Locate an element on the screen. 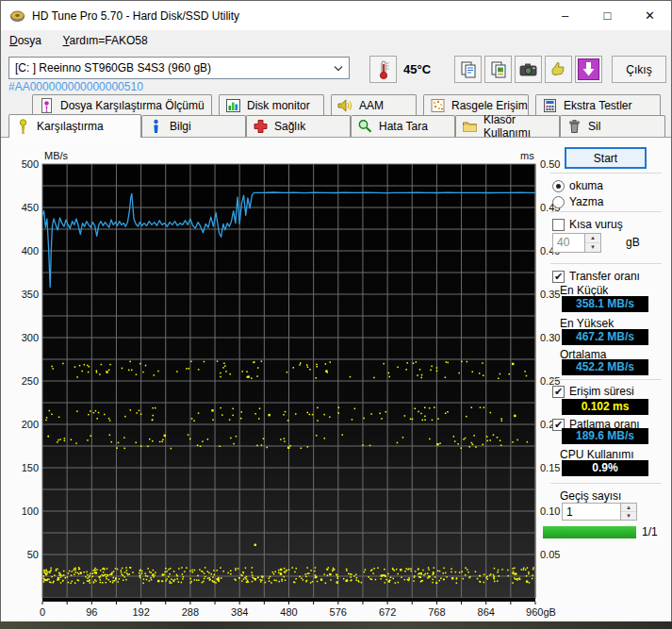 The image size is (672, 629). max-speed-value: 467.2 MB/s is located at coordinates (605, 338).